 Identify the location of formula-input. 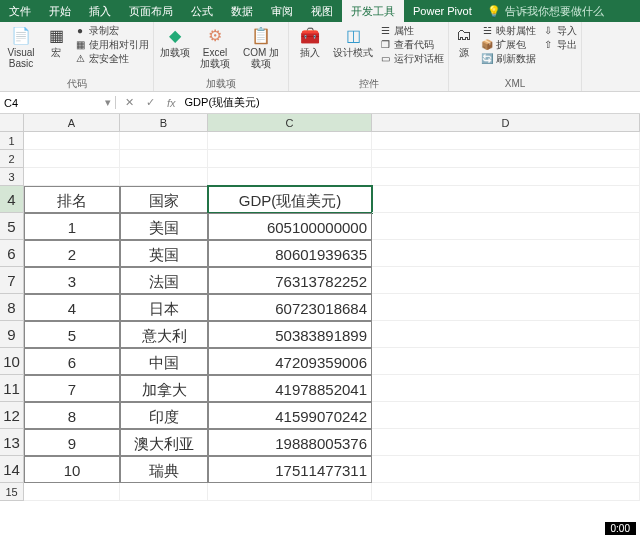
(410, 103).